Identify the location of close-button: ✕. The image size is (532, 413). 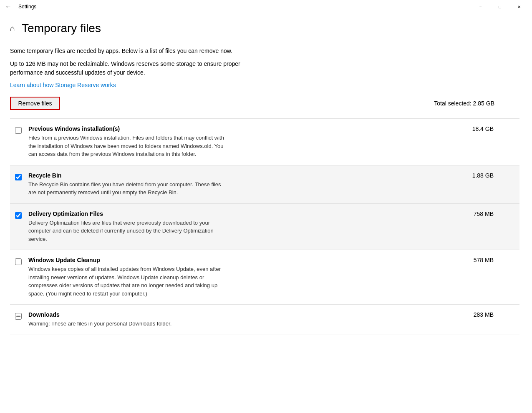
(519, 7).